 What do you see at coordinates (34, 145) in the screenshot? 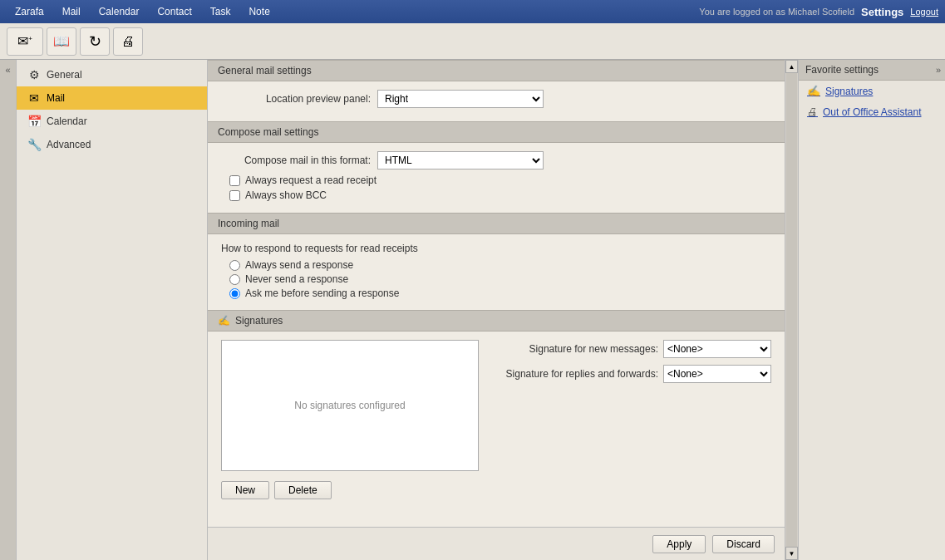
I see `advanced-icon: 🔧` at bounding box center [34, 145].